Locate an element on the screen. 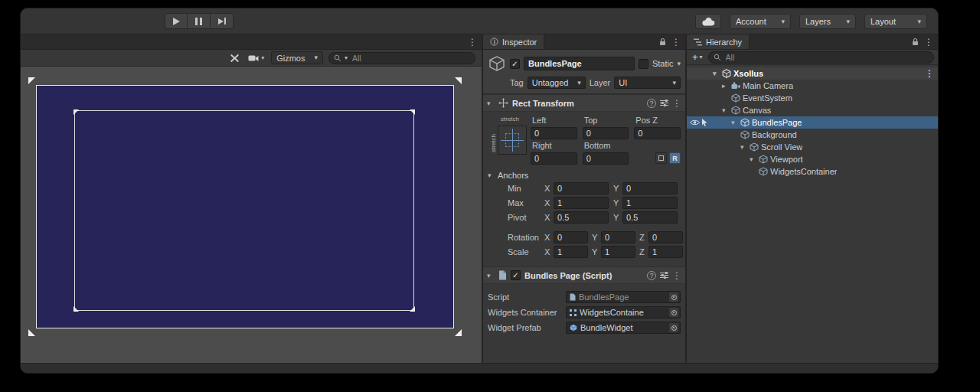  static-checkbox is located at coordinates (643, 64).